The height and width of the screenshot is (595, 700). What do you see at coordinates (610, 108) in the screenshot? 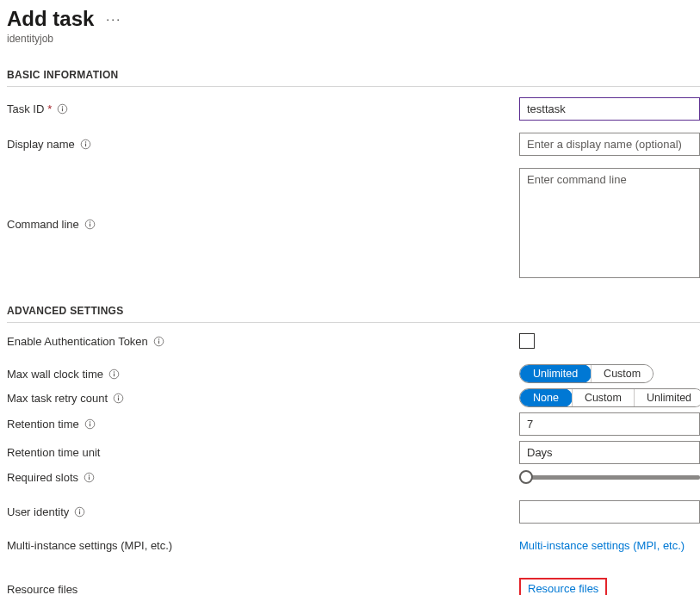
I see `task-id-input` at bounding box center [610, 108].